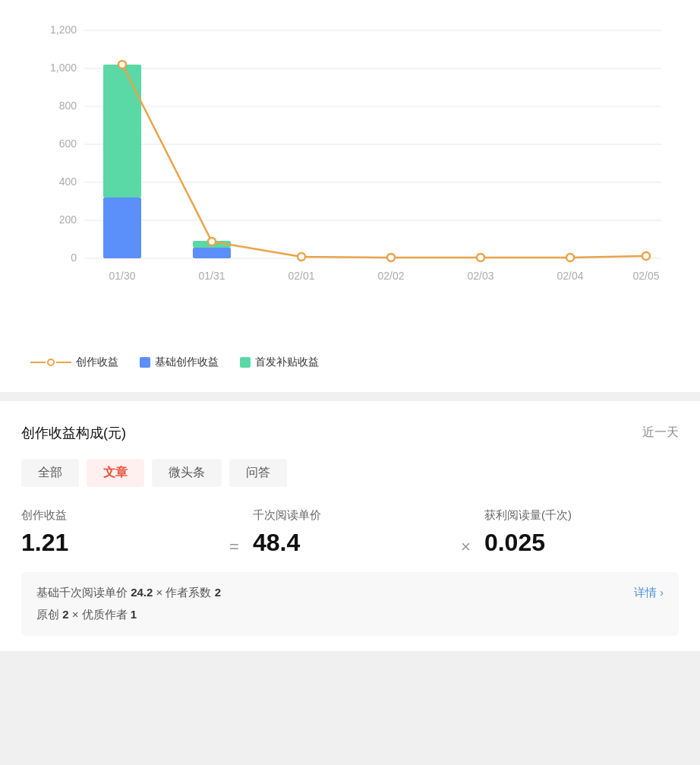  Describe the element at coordinates (279, 362) in the screenshot. I see `legend-teal-item: 首发补贴收益` at that location.